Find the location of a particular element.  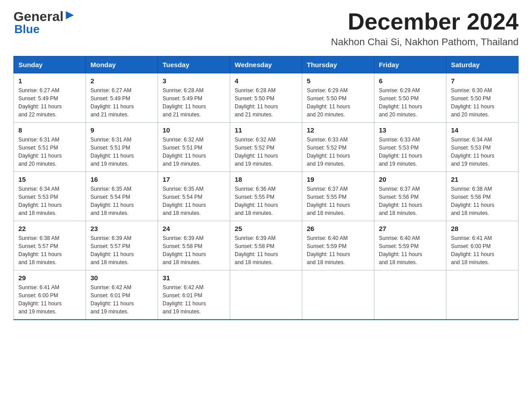

day-number: 25 is located at coordinates (266, 228).